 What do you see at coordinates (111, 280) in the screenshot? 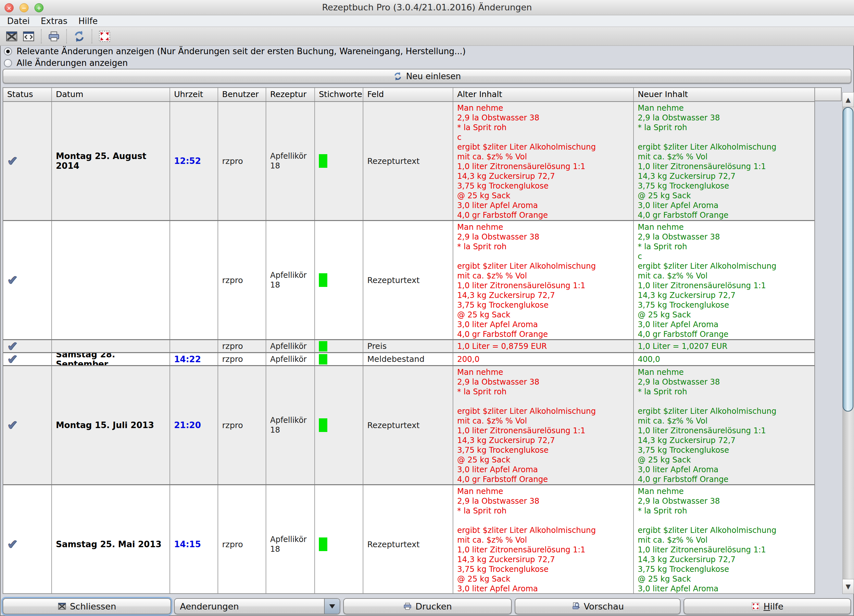
I see `datum-cell` at bounding box center [111, 280].